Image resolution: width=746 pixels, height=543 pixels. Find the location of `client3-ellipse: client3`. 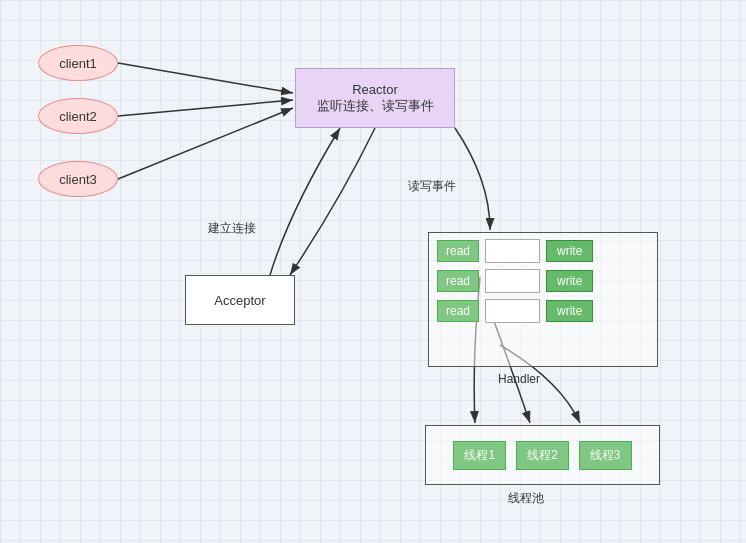

client3-ellipse: client3 is located at coordinates (78, 179).